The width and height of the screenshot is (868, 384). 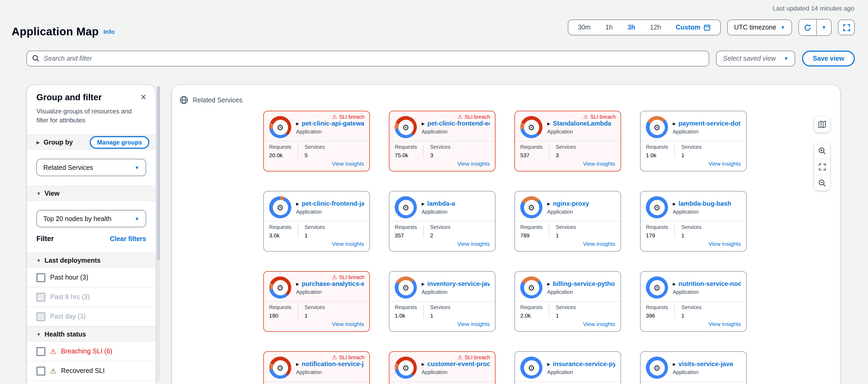 I want to click on filter-option-row: ⚠ Recovered SLI, so click(x=91, y=371).